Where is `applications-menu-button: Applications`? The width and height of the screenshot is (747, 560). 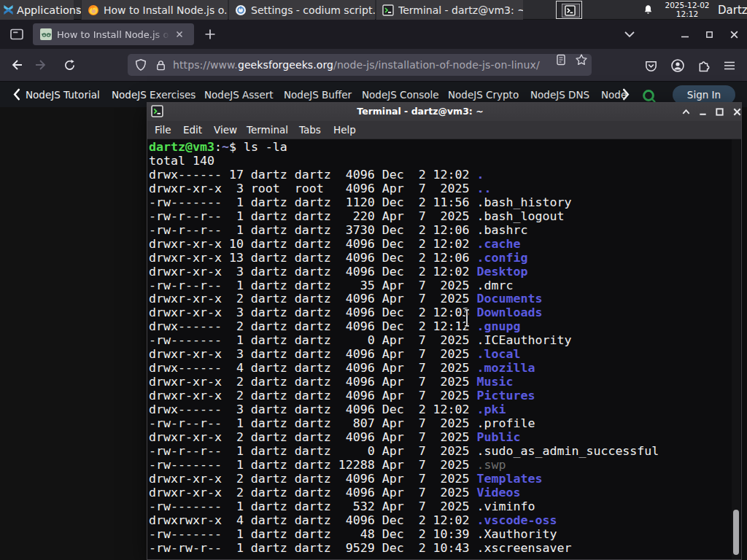
applications-menu-button: Applications is located at coordinates (36, 10).